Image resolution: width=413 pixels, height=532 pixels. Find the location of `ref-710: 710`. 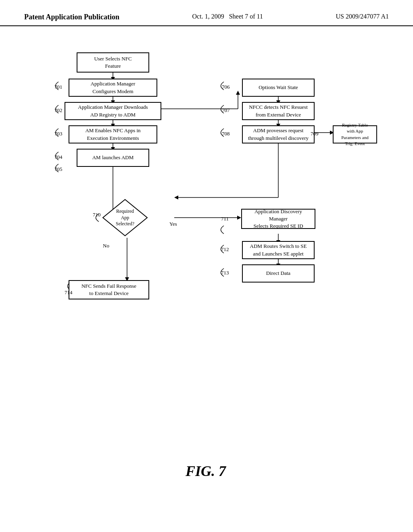

ref-710: 710 is located at coordinates (97, 215).